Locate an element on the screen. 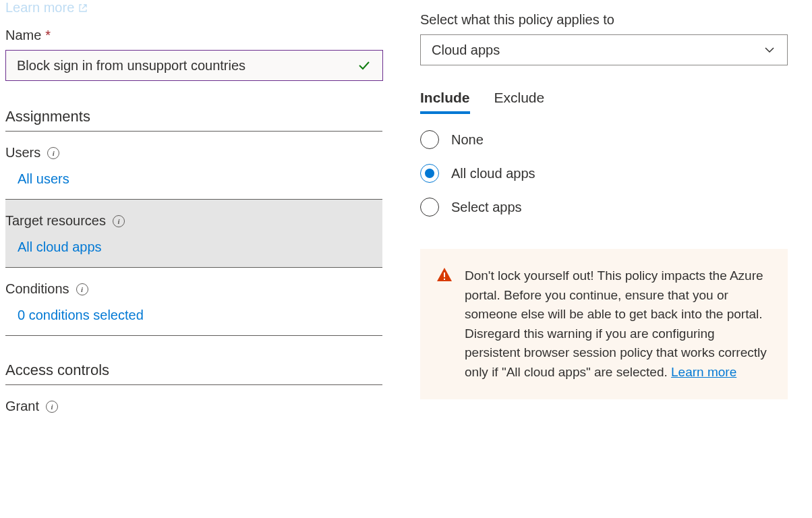 This screenshot has height=518, width=812. grant-row: Grant i is located at coordinates (194, 399).